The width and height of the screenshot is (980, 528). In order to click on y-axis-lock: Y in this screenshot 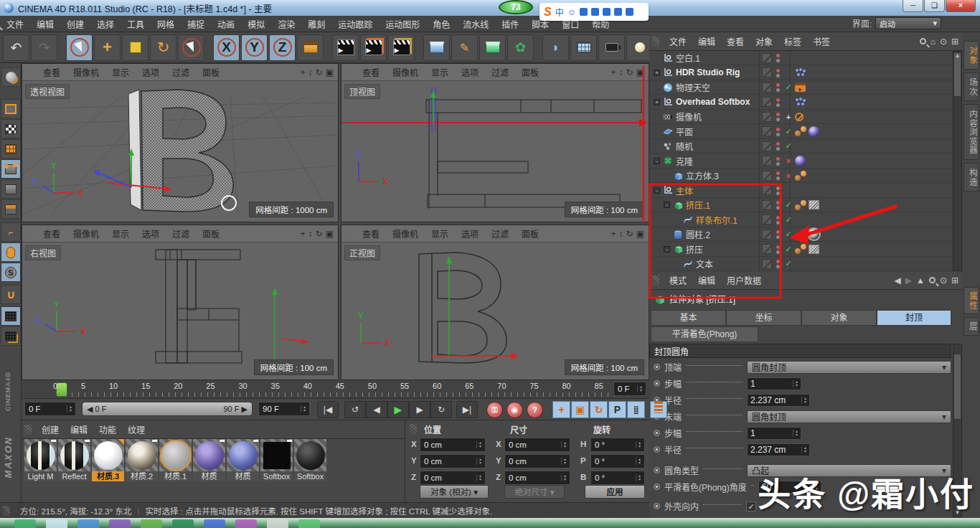, I will do `click(254, 47)`.